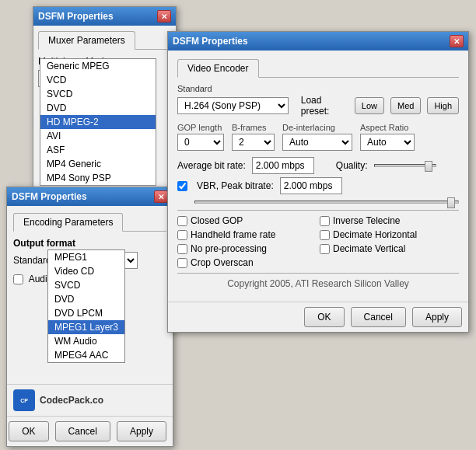 The height and width of the screenshot is (450, 476). Describe the element at coordinates (98, 66) in the screenshot. I see `dropdown-item-generic-mpeg: Generic MPEG` at that location.